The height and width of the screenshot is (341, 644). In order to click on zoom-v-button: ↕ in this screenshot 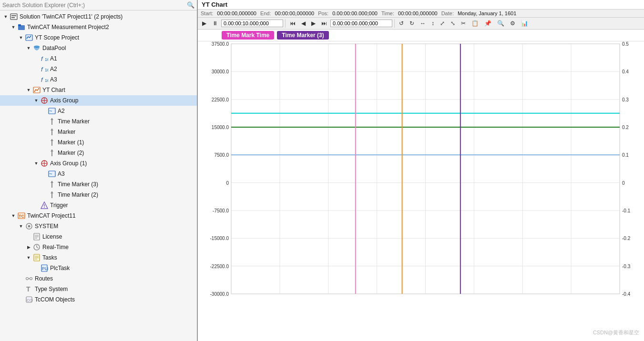, I will do `click(433, 23)`.